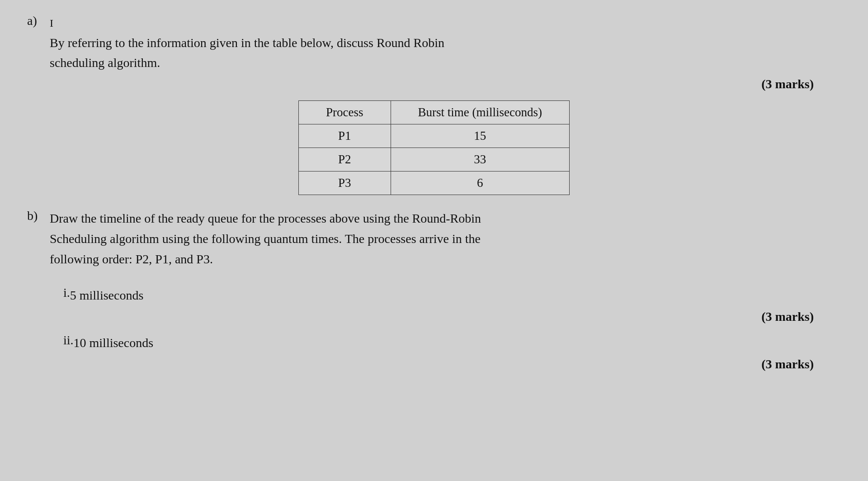 The height and width of the screenshot is (481, 868). I want to click on part-a-label: a), so click(36, 21).